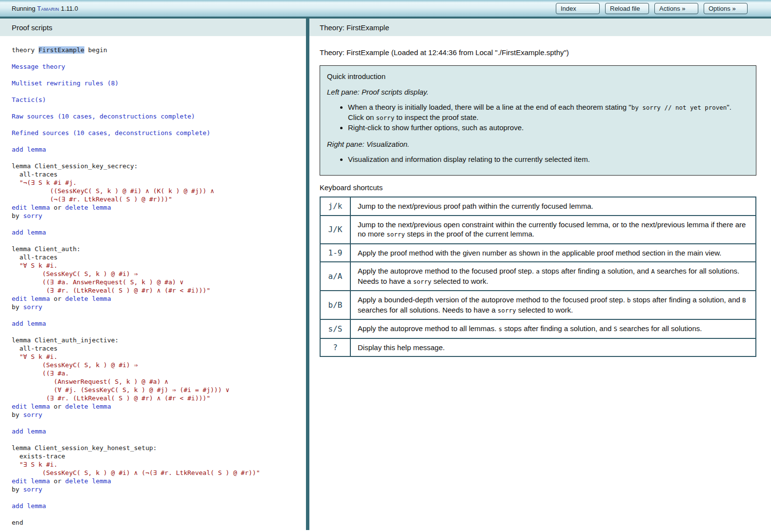 The width and height of the screenshot is (771, 532). Describe the element at coordinates (65, 83) in the screenshot. I see `multiset-rewriting-rules-link: Multiset rewriting rules (8)` at that location.